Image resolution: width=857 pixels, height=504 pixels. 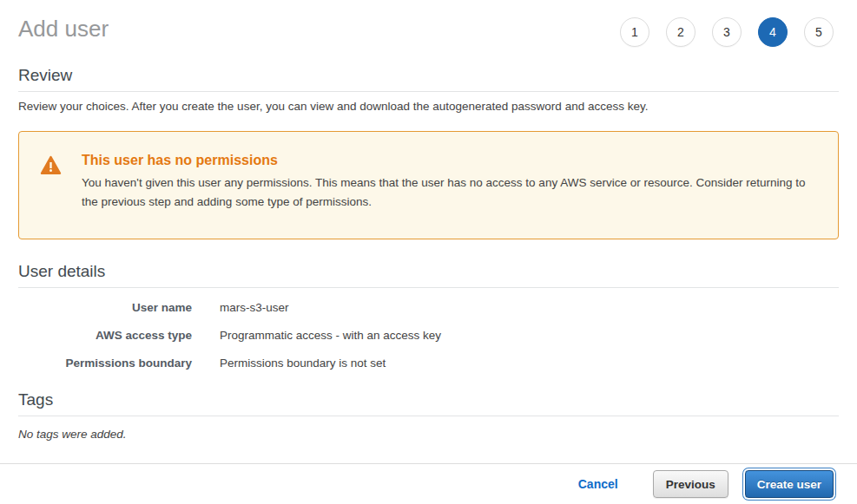 What do you see at coordinates (429, 363) in the screenshot?
I see `detail-row-permissions-boundary: Permissions boundary Permissions boundar…` at bounding box center [429, 363].